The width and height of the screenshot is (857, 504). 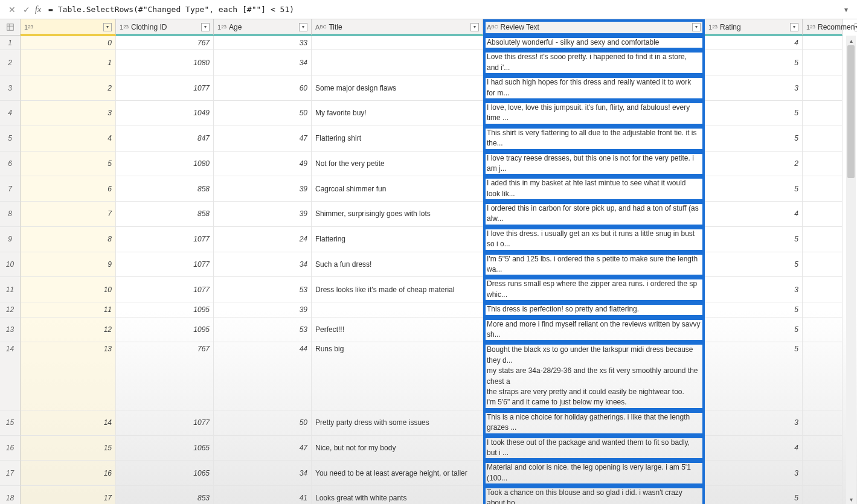 What do you see at coordinates (68, 164) in the screenshot?
I see `cell-index: 5` at bounding box center [68, 164].